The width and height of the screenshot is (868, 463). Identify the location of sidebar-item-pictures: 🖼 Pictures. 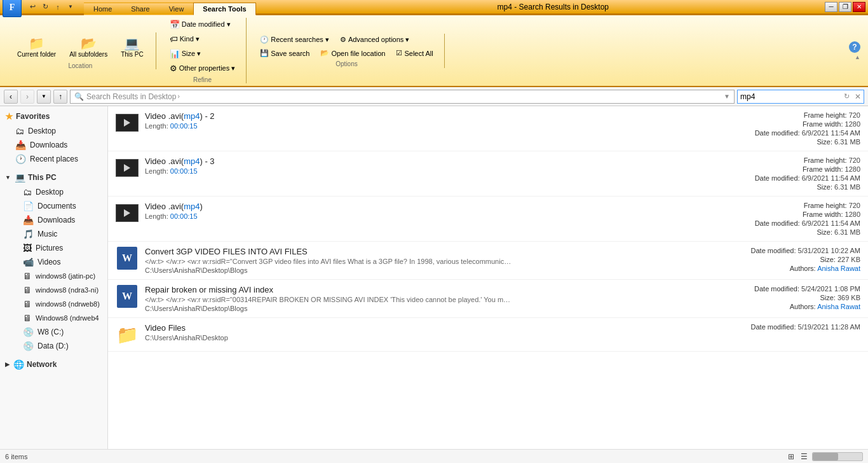
(53, 248).